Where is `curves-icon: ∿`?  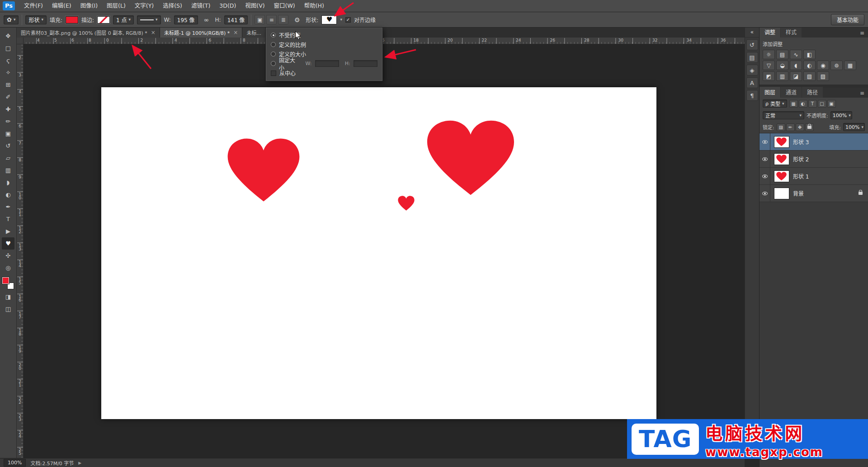
curves-icon: ∿ is located at coordinates (796, 54).